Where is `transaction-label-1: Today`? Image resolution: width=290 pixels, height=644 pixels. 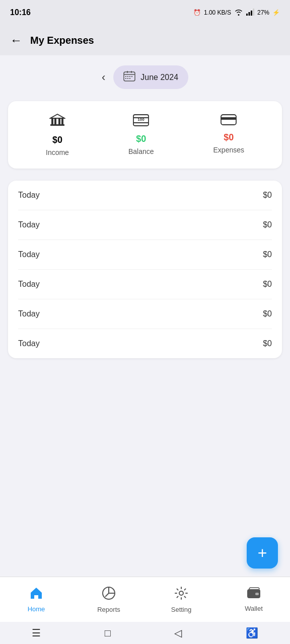
transaction-label-1: Today is located at coordinates (29, 195).